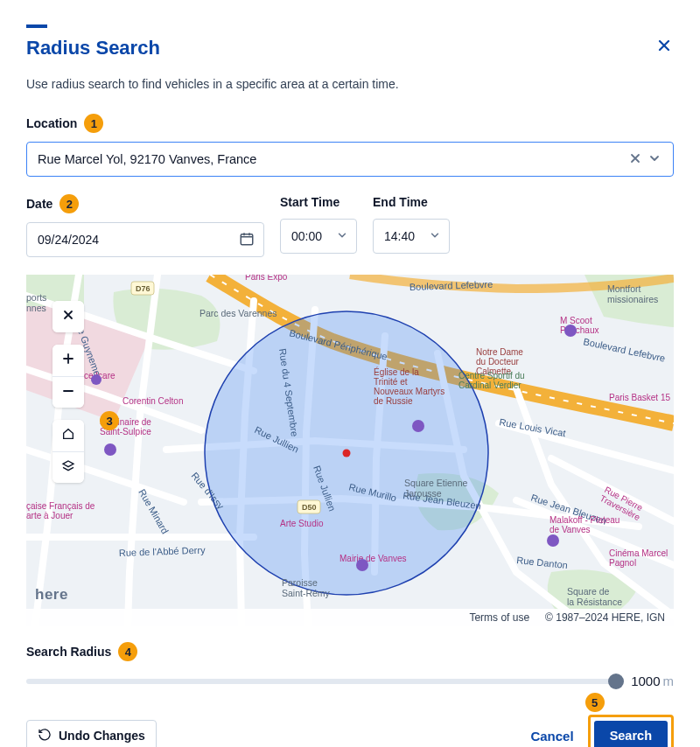  I want to click on end-time-label: End Time, so click(401, 202).